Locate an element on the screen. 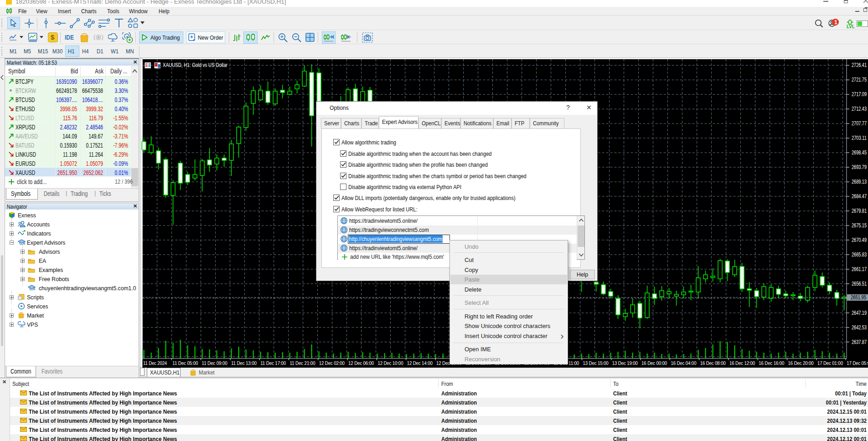 Image resolution: width=868 pixels, height=441 pixels. svg-text: 2707.77 is located at coordinates (859, 123).